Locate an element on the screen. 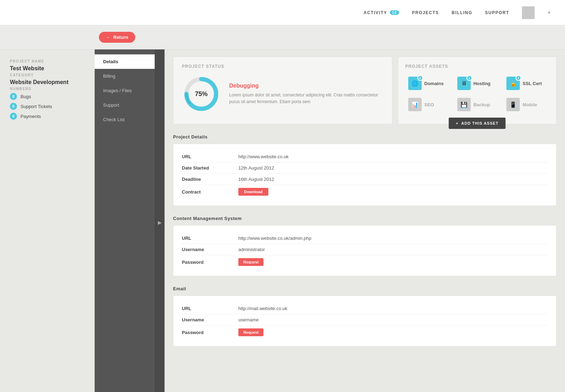 Image resolution: width=565 pixels, height=392 pixels. support-tickets-count: 0 is located at coordinates (13, 106).